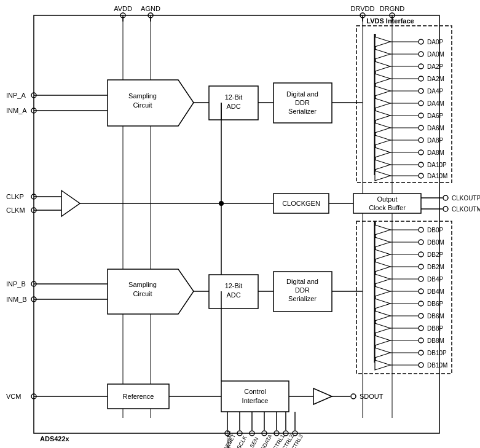 This screenshot has width=480, height=448. I want to click on da6m-label: DA6M, so click(436, 128).